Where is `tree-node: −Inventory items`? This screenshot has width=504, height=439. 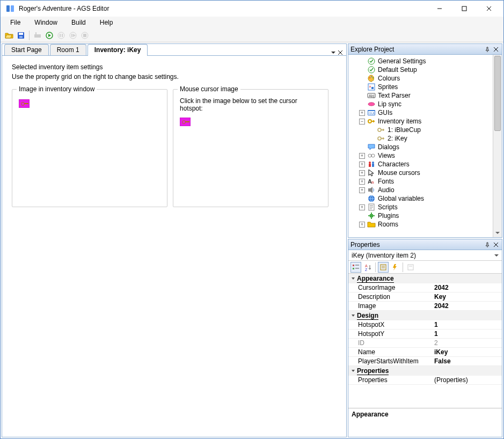
tree-node: −Inventory items is located at coordinates (421, 121).